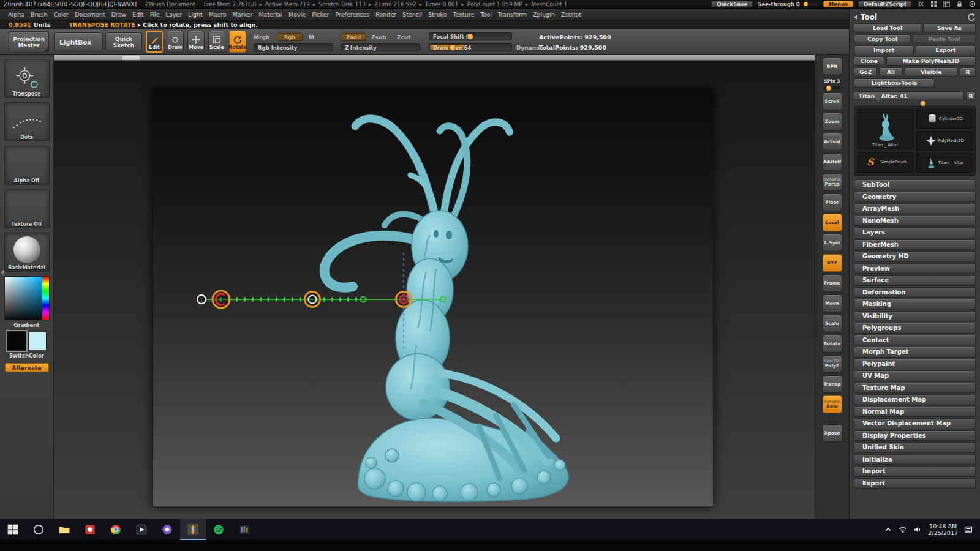 The image size is (980, 551). What do you see at coordinates (196, 42) in the screenshot?
I see `move-mode-button: Move` at bounding box center [196, 42].